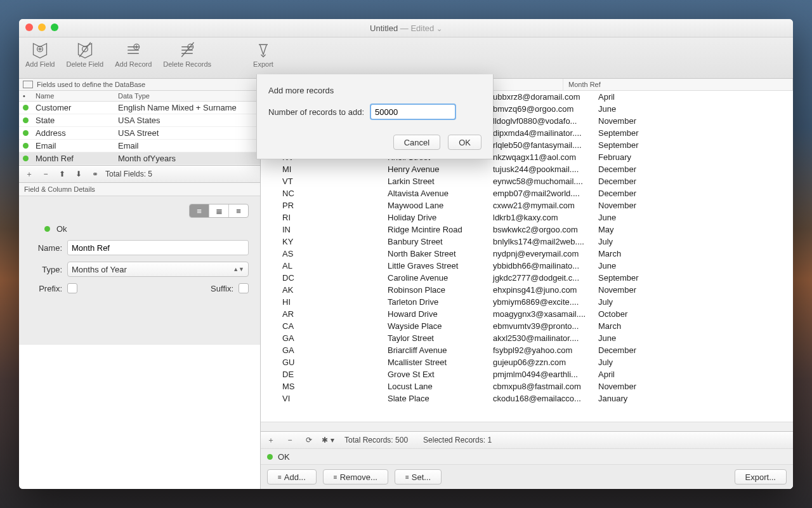 The width and height of the screenshot is (812, 508). Describe the element at coordinates (527, 278) in the screenshot. I see `record-row: DCCaroline Avenuejgkdc2777@dodgeit.c...S…` at that location.